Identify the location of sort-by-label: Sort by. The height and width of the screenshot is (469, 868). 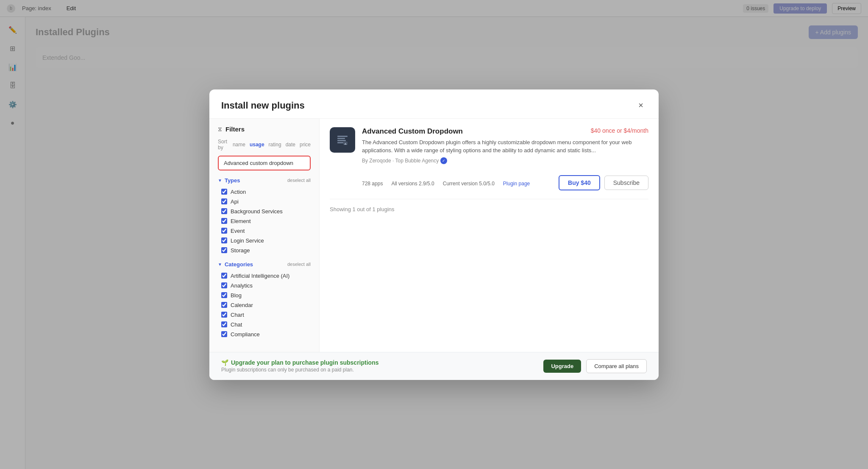
(223, 145).